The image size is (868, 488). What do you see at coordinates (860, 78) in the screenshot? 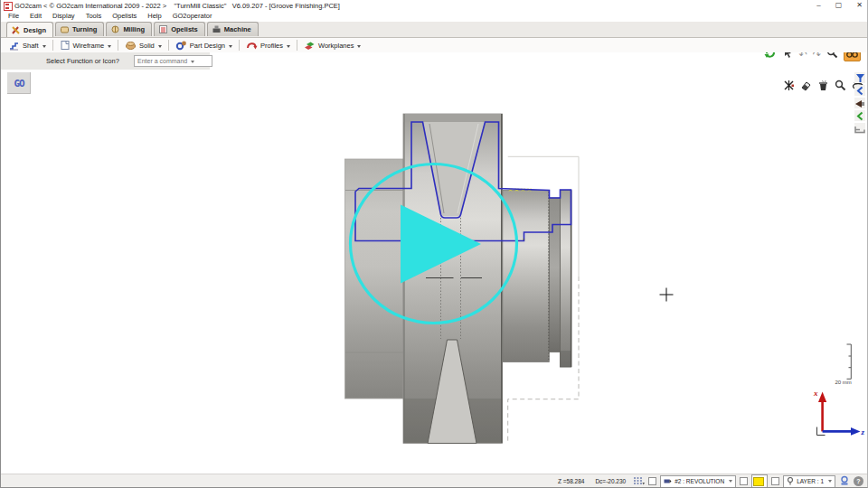
I see `filter-icon` at bounding box center [860, 78].